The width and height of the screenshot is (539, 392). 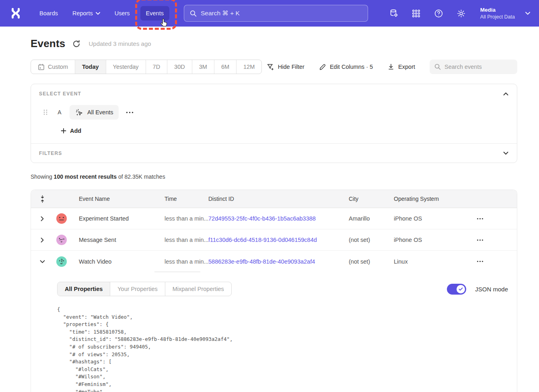 I want to click on nav-item-events: Events, so click(x=155, y=13).